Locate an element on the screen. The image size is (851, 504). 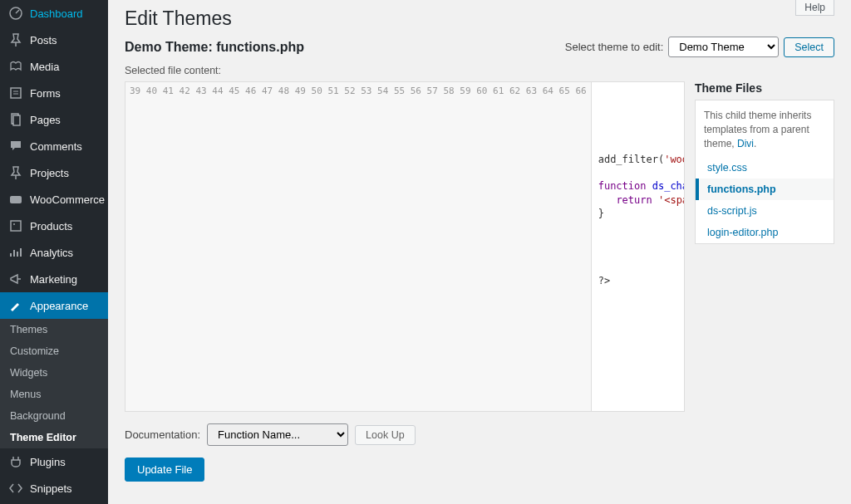
file-item-login-editor-php: login-editor.php is located at coordinates (765, 232).